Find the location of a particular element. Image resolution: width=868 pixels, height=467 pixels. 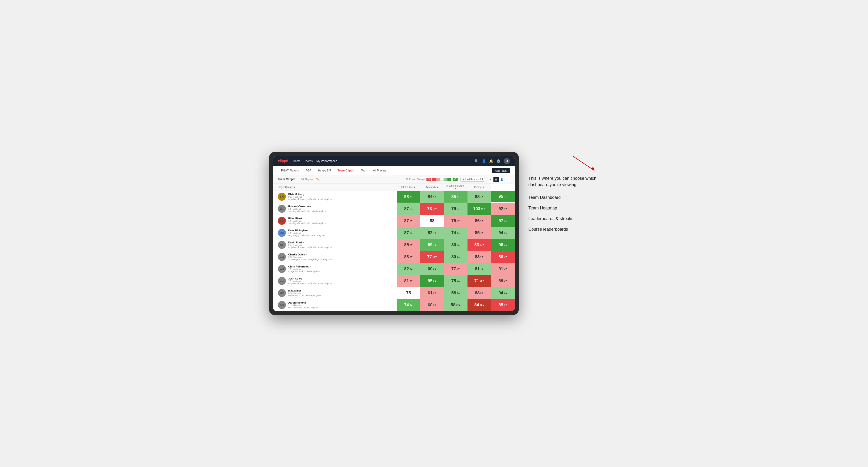

table-row: CRChris Robertson✓1-5 HandicapCraigmilla… is located at coordinates (394, 269).